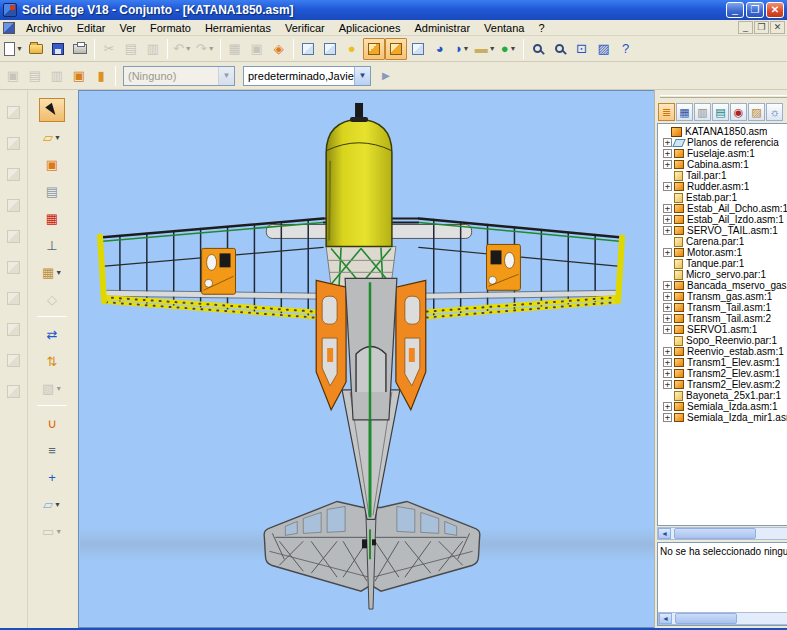  Describe the element at coordinates (305, 28) in the screenshot. I see `menu-verificar: Verificar` at that location.